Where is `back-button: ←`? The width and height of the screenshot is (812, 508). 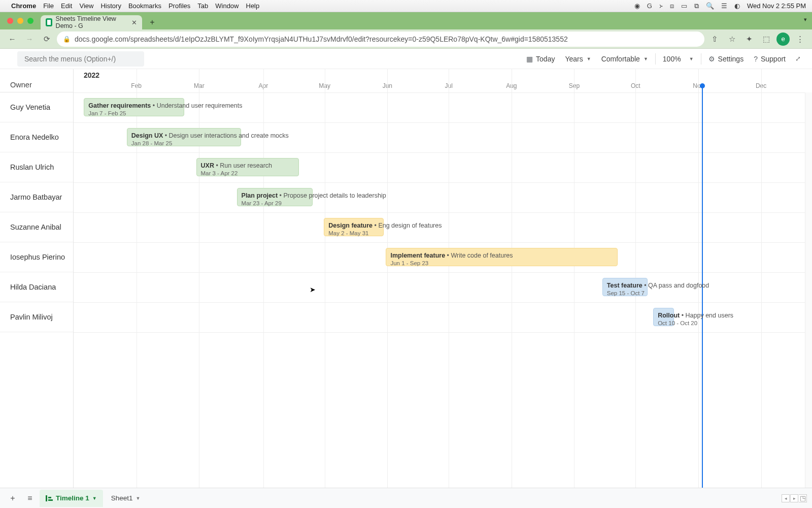 back-button: ← is located at coordinates (12, 39).